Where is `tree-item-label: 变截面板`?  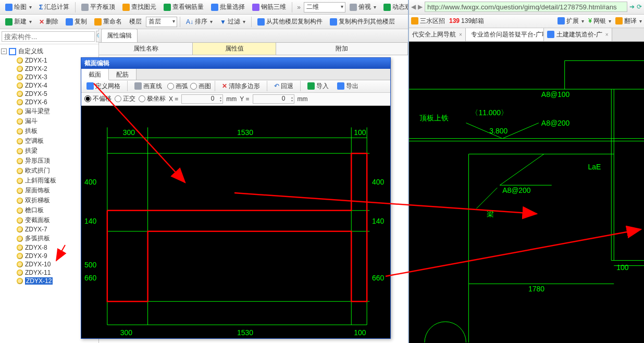 tree-item-label: 变截面板 is located at coordinates (38, 220).